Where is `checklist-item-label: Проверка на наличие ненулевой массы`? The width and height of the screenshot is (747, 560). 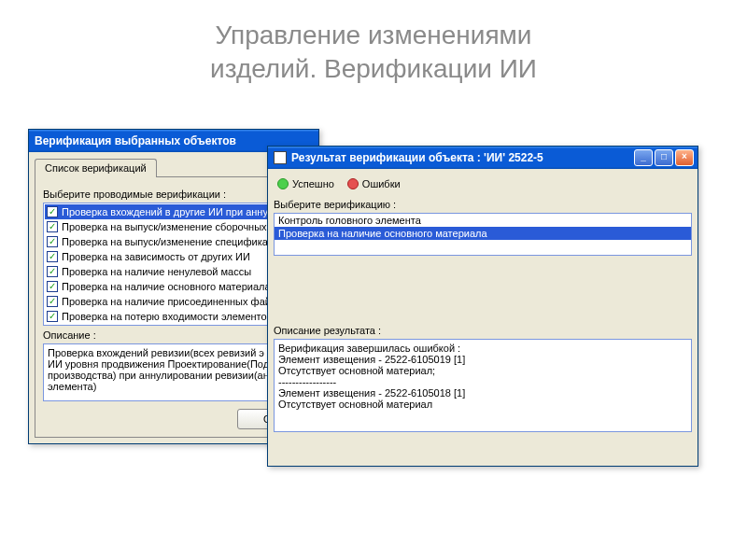 checklist-item-label: Проверка на наличие ненулевой массы is located at coordinates (157, 272).